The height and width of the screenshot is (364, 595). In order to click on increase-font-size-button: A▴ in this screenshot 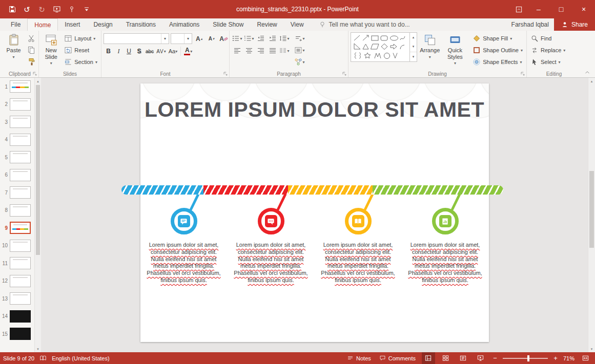, I will do `click(199, 39)`.